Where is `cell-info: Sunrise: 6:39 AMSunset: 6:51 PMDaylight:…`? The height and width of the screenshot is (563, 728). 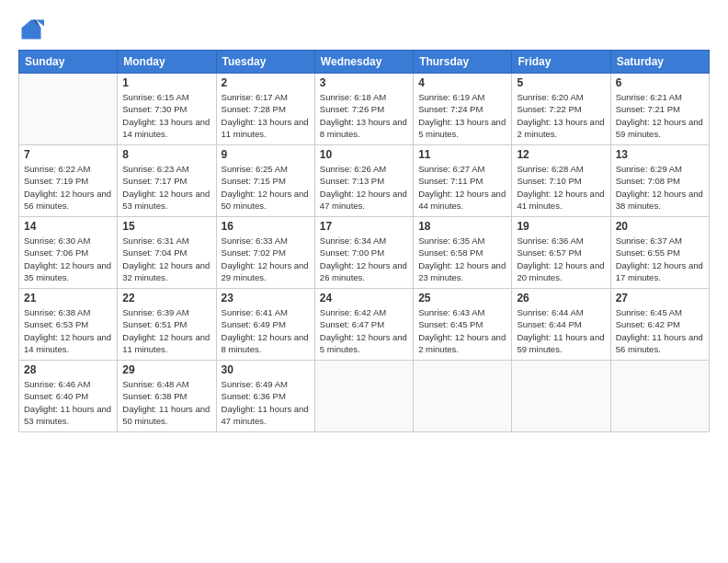
cell-info: Sunrise: 6:39 AMSunset: 6:51 PMDaylight:… is located at coordinates (166, 331).